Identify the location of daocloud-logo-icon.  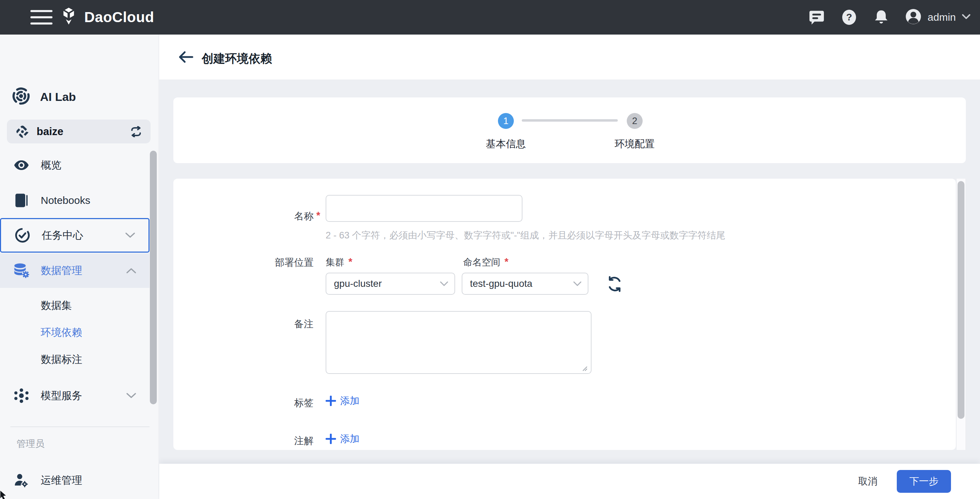
(68, 18).